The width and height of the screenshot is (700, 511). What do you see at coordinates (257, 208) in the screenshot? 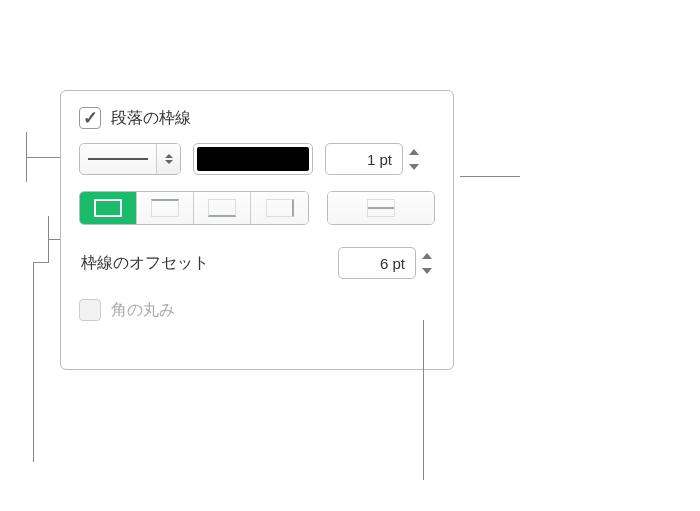
I see `border-position-row` at bounding box center [257, 208].